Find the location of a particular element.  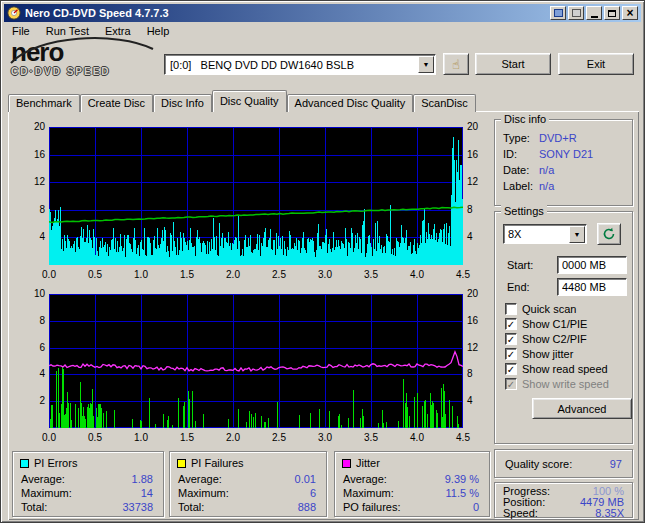

x-axis-tick: 2.5 is located at coordinates (279, 274).